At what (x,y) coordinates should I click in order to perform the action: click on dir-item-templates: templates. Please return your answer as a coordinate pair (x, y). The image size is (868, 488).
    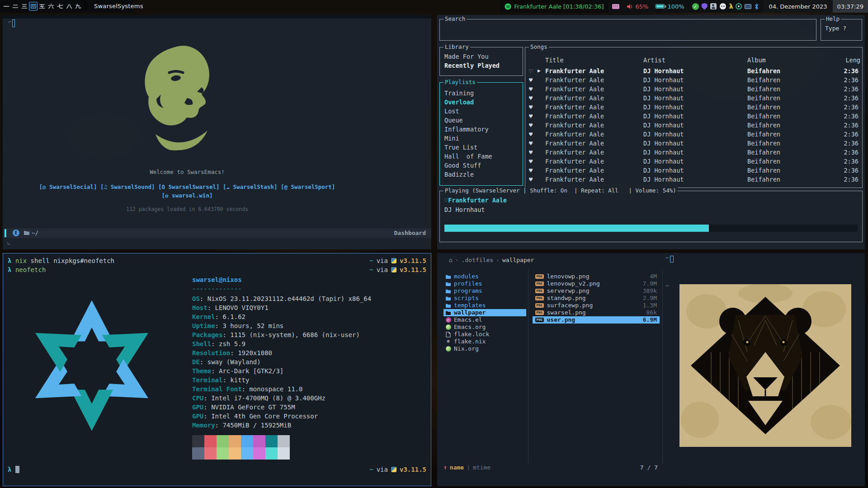
    Looking at the image, I should click on (485, 305).